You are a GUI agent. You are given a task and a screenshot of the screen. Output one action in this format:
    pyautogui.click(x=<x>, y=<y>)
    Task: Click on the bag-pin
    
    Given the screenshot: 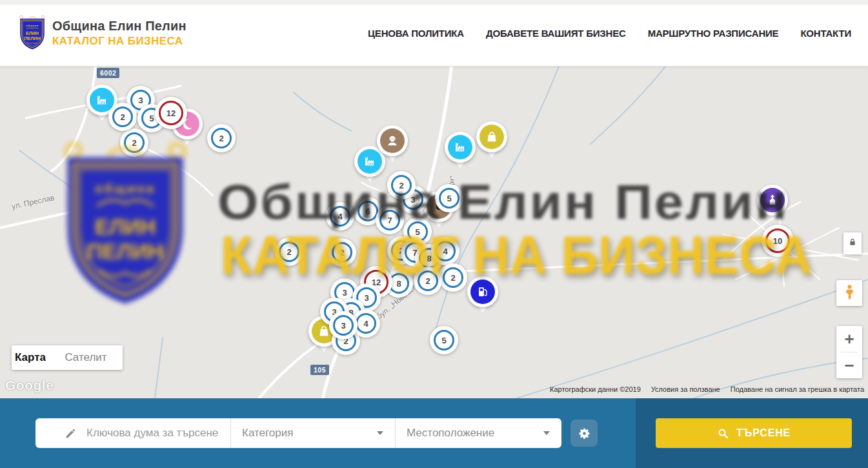 What is the action you would take?
    pyautogui.click(x=492, y=137)
    